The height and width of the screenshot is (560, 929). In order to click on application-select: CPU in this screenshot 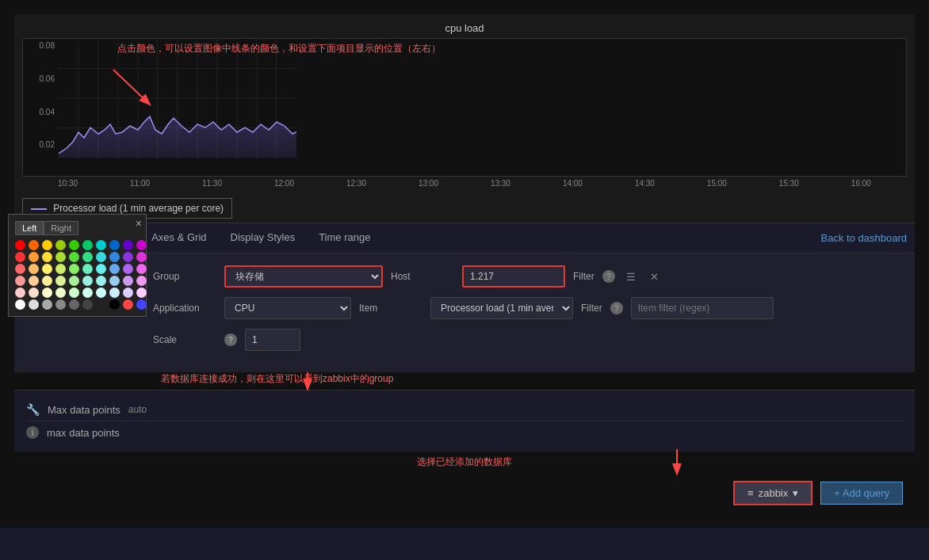, I will do `click(288, 308)`.